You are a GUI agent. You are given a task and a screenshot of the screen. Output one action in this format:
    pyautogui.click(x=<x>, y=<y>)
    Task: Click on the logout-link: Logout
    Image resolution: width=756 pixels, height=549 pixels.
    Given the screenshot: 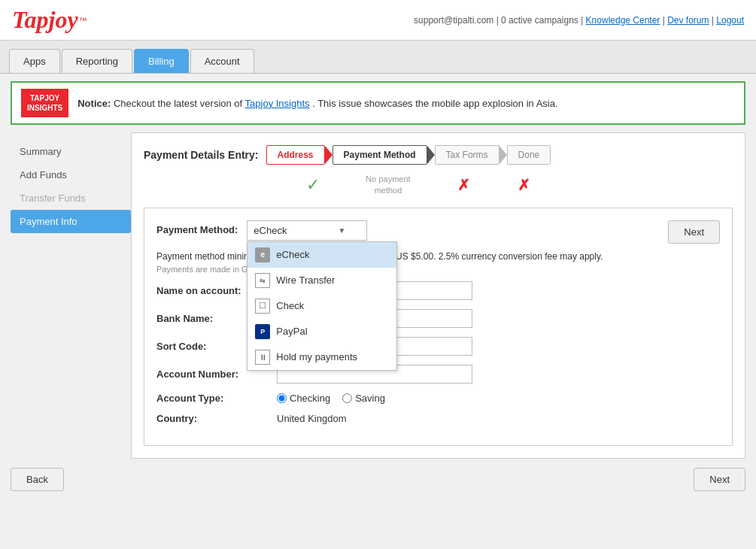 What is the action you would take?
    pyautogui.click(x=730, y=20)
    